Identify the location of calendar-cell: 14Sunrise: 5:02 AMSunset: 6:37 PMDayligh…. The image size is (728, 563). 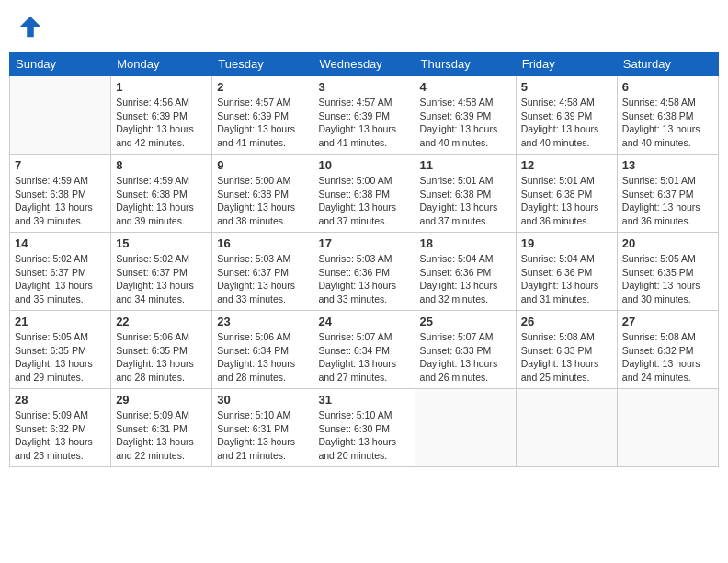
(61, 272).